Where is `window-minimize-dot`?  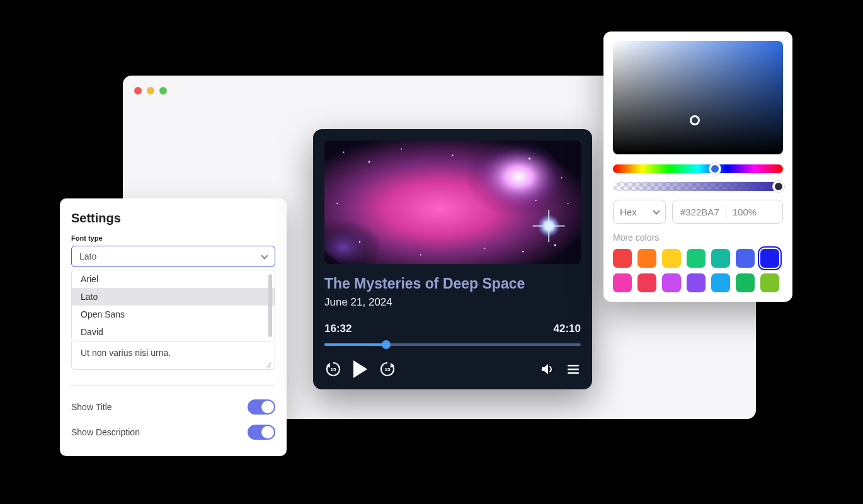 window-minimize-dot is located at coordinates (151, 91).